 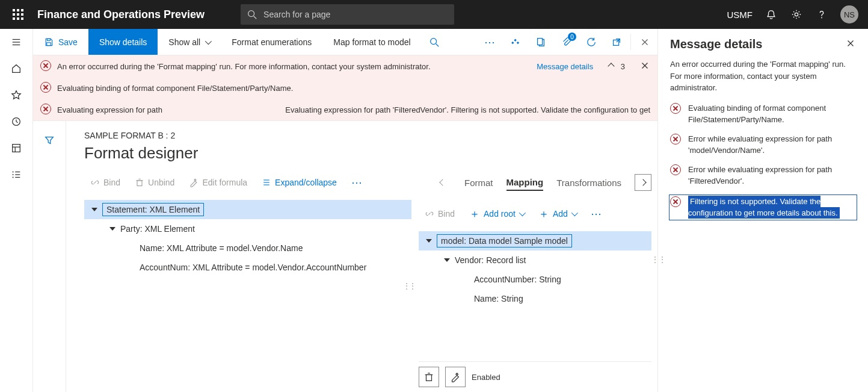 What do you see at coordinates (535, 279) in the screenshot?
I see `tree-node-accountnumber: AccountNumber: String` at bounding box center [535, 279].